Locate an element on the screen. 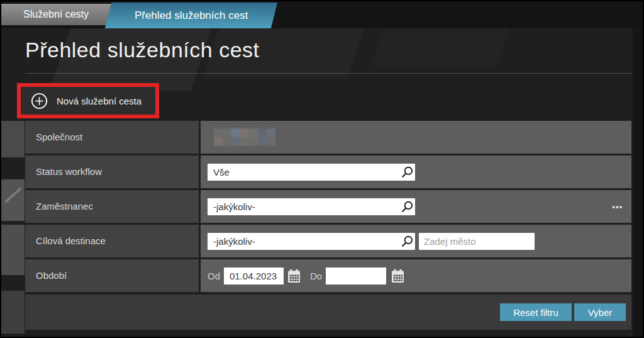  date-from-input is located at coordinates (254, 276).